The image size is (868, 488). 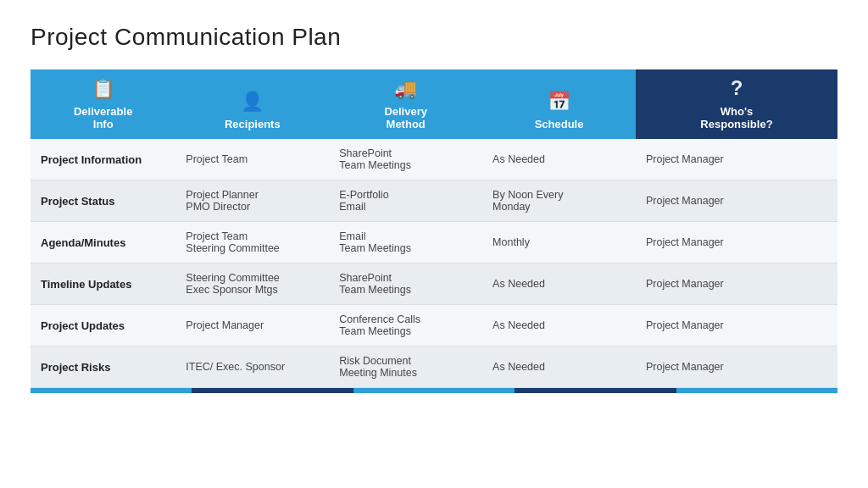 What do you see at coordinates (434, 159) in the screenshot?
I see `table-row: Project InformationProject TeamSharePoin…` at bounding box center [434, 159].